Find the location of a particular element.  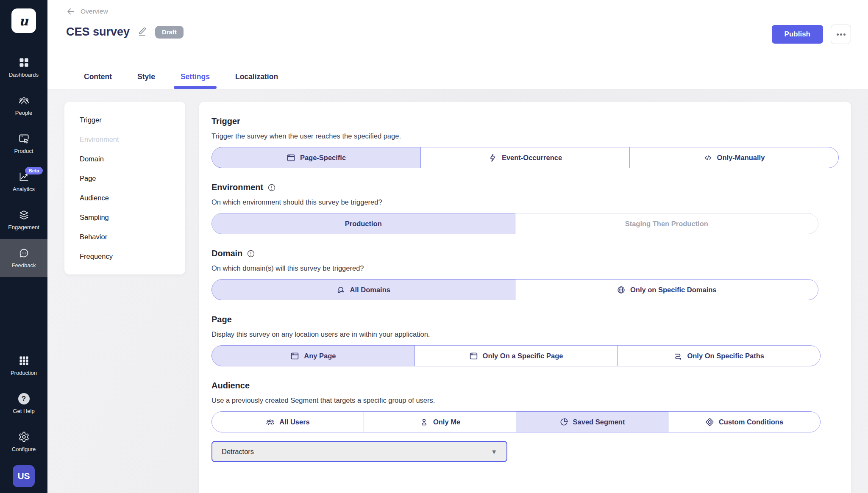

ellipsis-icon is located at coordinates (837, 35).